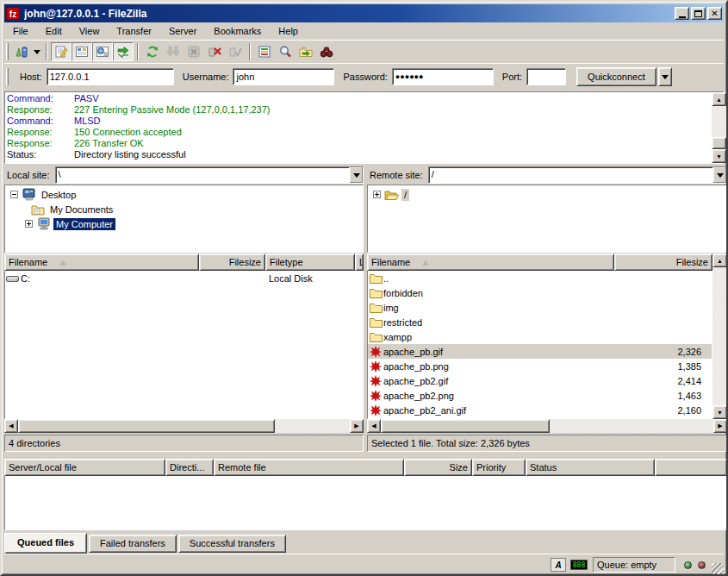 This screenshot has width=728, height=576. I want to click on file-row: restricted, so click(539, 322).